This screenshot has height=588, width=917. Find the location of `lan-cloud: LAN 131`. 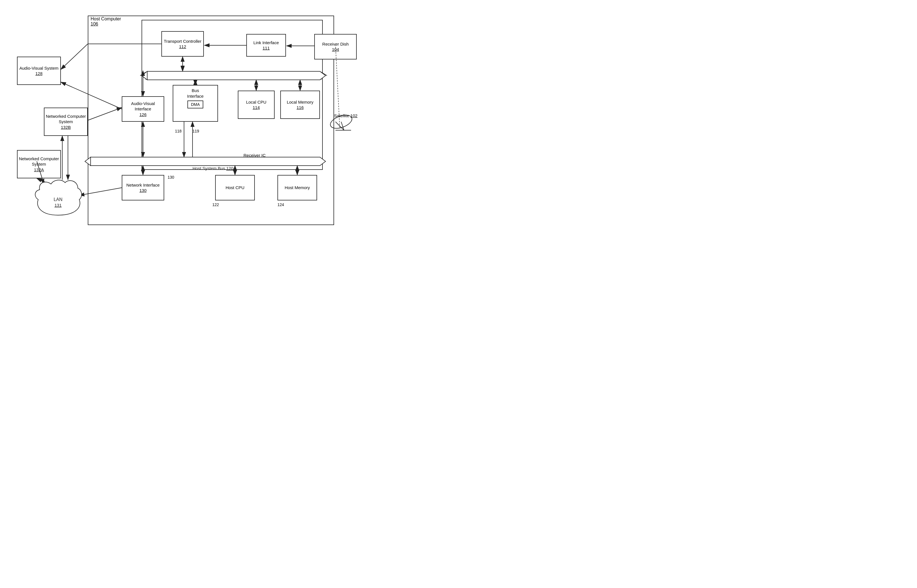

lan-cloud: LAN 131 is located at coordinates (58, 199).